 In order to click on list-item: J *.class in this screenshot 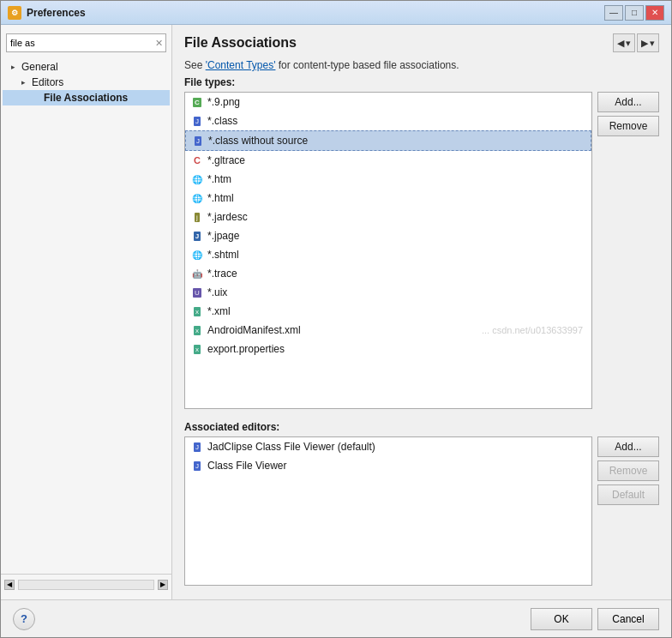, I will do `click(388, 121)`.